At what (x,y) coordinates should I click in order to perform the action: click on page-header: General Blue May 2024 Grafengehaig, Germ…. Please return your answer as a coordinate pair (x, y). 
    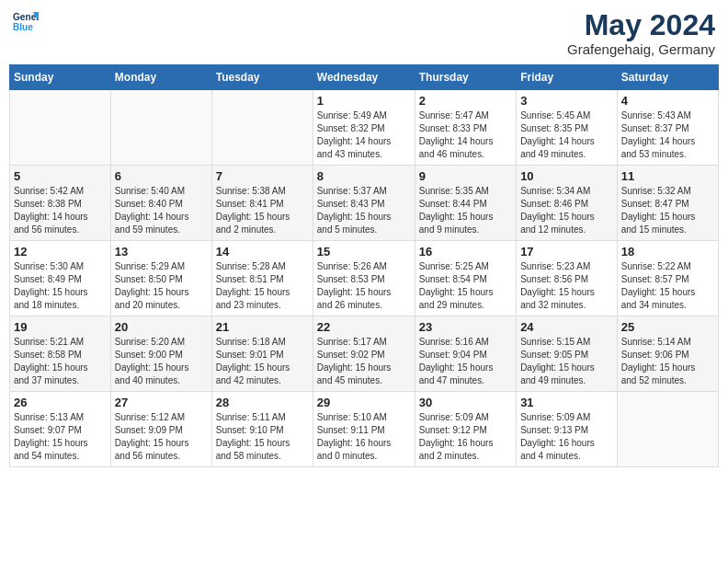
    Looking at the image, I should click on (364, 33).